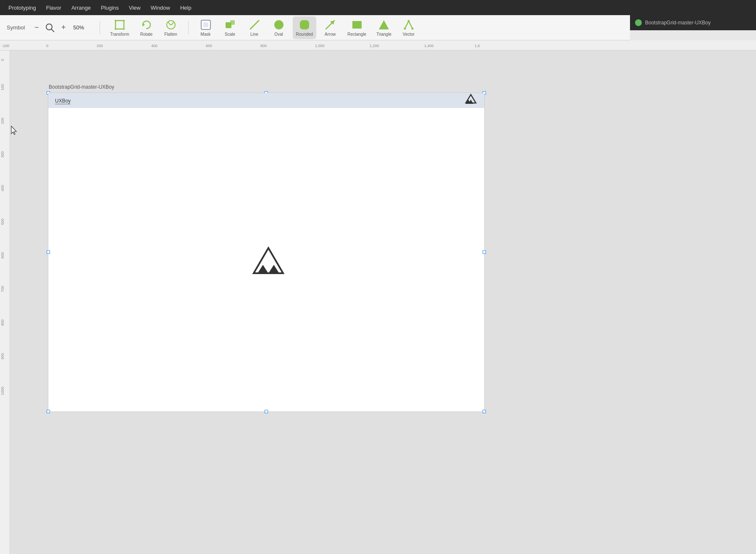 The height and width of the screenshot is (554, 756). What do you see at coordinates (47, 46) in the screenshot?
I see `ruler-h-mark: 0` at bounding box center [47, 46].